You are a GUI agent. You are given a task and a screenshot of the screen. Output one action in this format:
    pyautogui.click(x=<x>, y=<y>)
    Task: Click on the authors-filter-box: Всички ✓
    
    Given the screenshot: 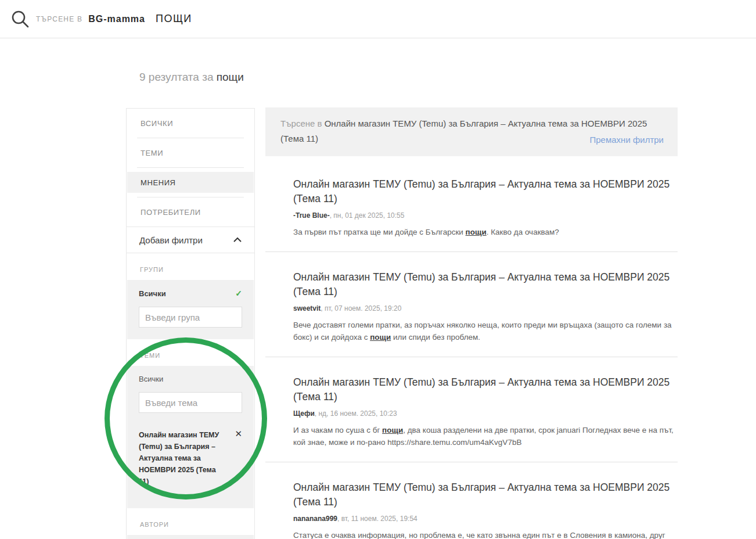 What is the action you would take?
    pyautogui.click(x=190, y=537)
    